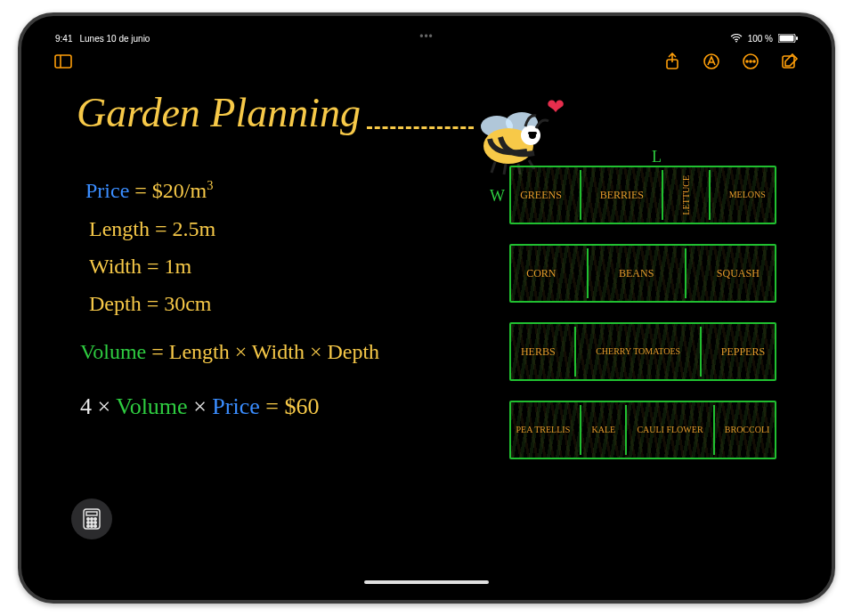 This screenshot has height=616, width=853. What do you see at coordinates (541, 273) in the screenshot?
I see `plant-label: CORN` at bounding box center [541, 273].